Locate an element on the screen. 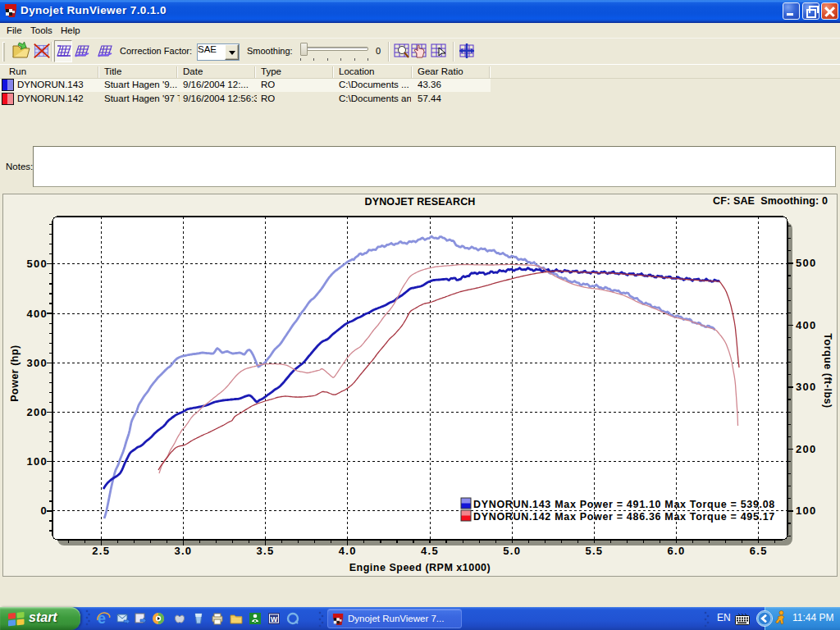  svg-text: 3.0 is located at coordinates (183, 551).